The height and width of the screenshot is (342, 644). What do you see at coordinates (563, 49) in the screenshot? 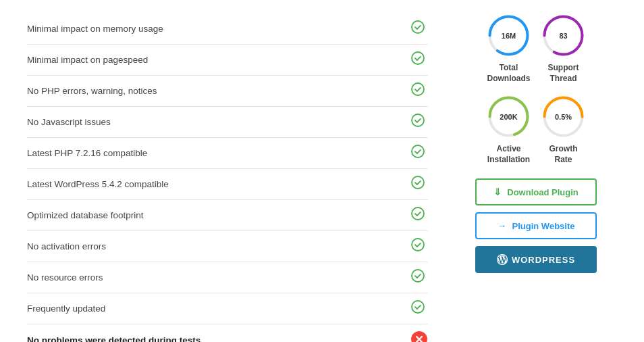
I see `stat-item-support-thread: 83 SupportThread` at bounding box center [563, 49].